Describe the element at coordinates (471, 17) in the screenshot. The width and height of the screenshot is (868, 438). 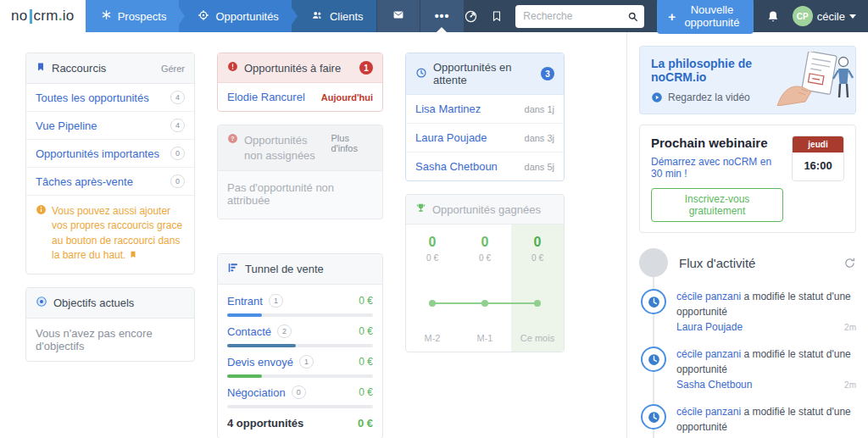
I see `goals-compass-icon` at that location.